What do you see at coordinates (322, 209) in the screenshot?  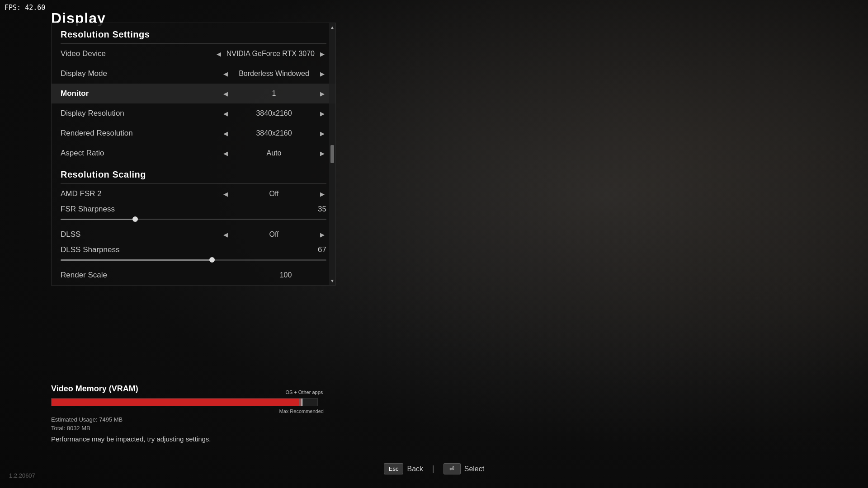 I see `fsr-sharpness-value: 35` at bounding box center [322, 209].